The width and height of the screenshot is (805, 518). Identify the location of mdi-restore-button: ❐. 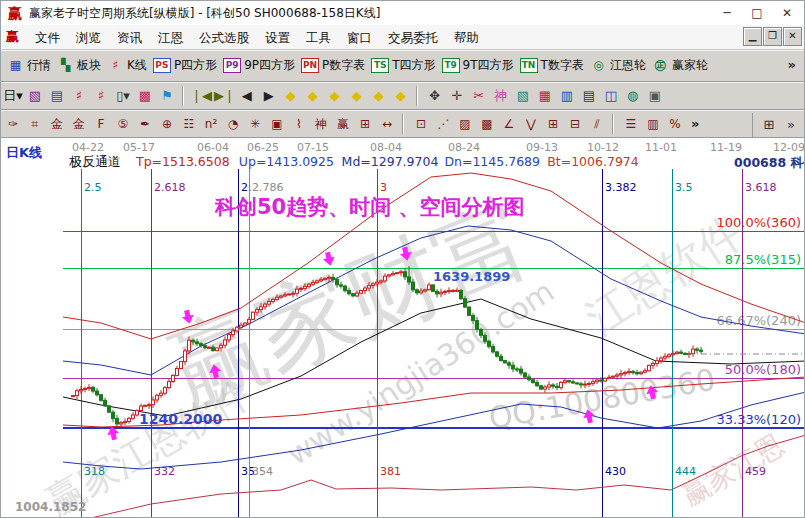
(772, 36).